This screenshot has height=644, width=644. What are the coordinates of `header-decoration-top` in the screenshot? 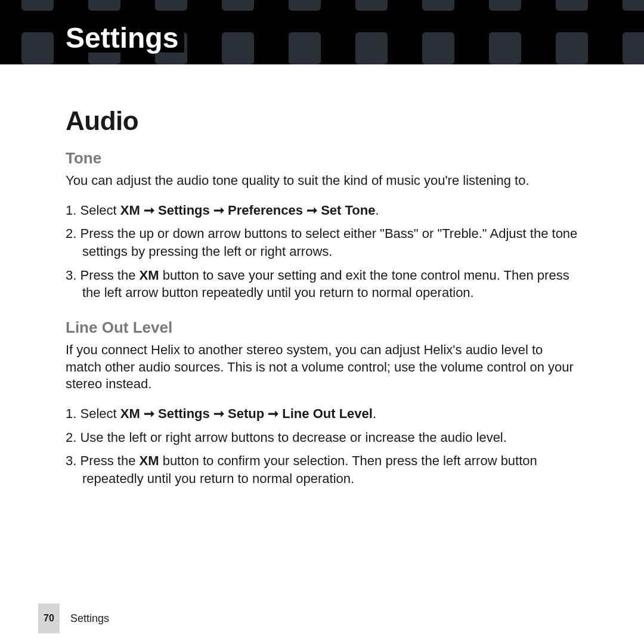 It's located at (322, 5).